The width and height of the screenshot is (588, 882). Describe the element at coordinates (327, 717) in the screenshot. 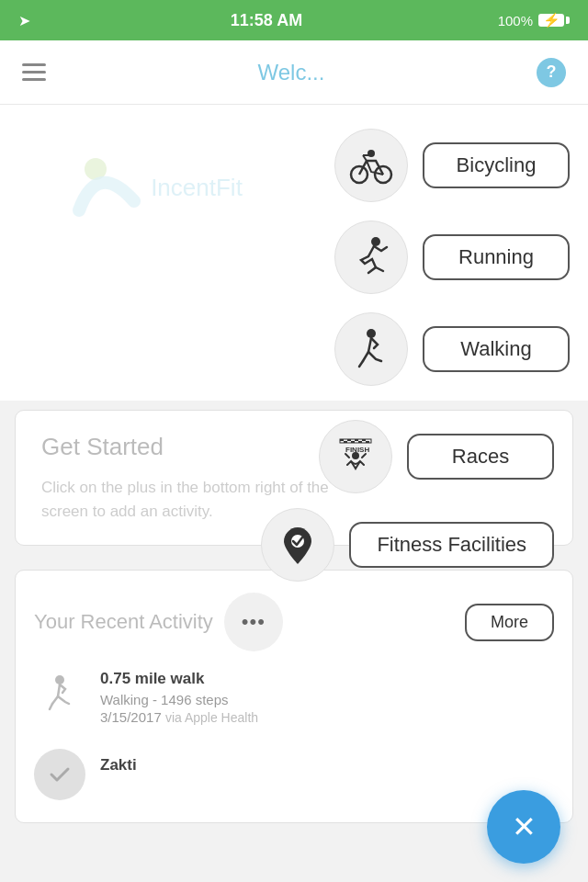

I see `walk-activity-date: 3/15/2017 via Apple Health` at that location.